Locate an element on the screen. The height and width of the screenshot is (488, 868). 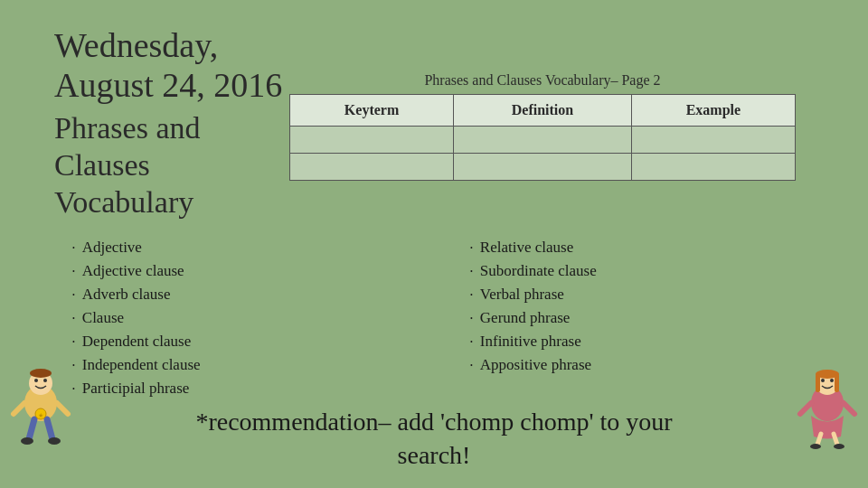
table-header-row: Keyterm Definition Example is located at coordinates (542, 110).